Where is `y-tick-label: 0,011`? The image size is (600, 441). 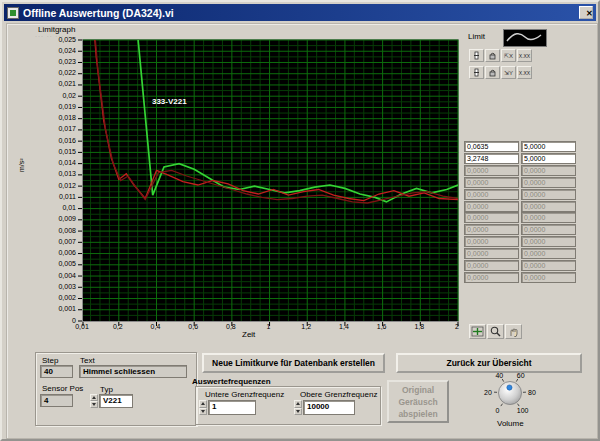
y-tick-label: 0,011 is located at coordinates (54, 196).